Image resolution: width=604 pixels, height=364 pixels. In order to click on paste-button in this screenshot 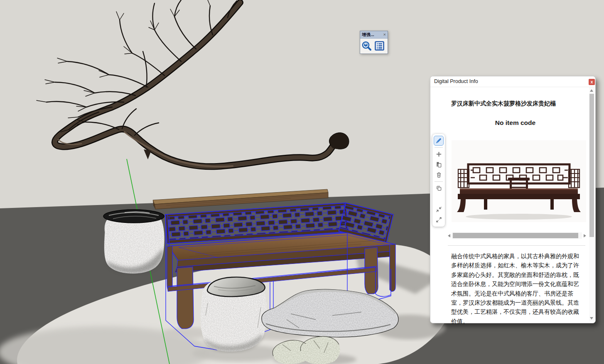, I will do `click(439, 164)`.